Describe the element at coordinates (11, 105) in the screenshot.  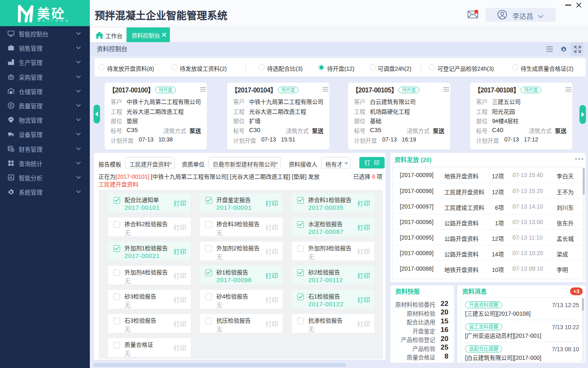
I see `svg-text: 检` at that location.